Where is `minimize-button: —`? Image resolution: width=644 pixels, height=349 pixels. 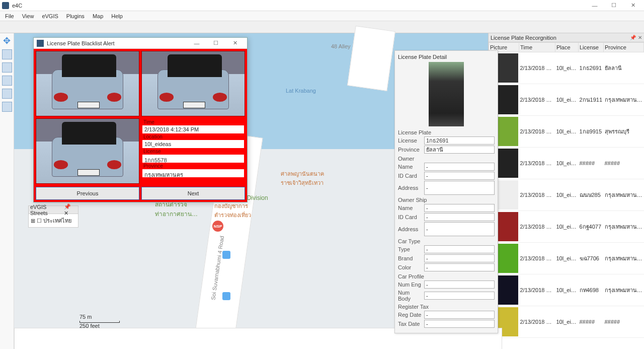
minimize-button: — is located at coordinates (595, 6).